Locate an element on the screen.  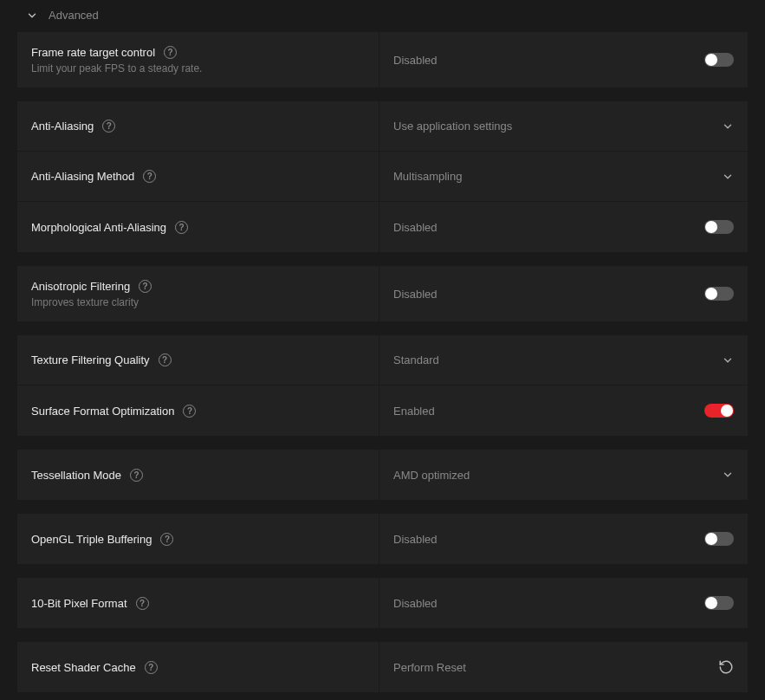
anti-aliasing-label: Anti-Aliasing is located at coordinates (62, 126).